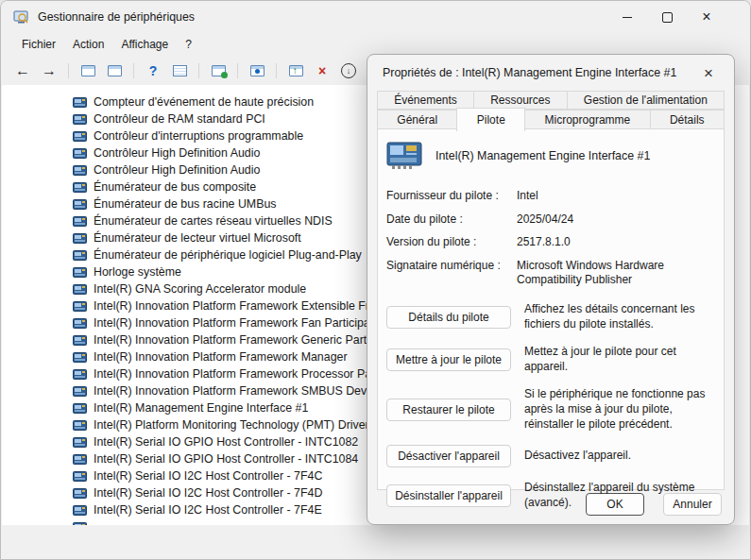 The height and width of the screenshot is (560, 751). What do you see at coordinates (39, 44) in the screenshot?
I see `menu-fichier: Fichier` at bounding box center [39, 44].